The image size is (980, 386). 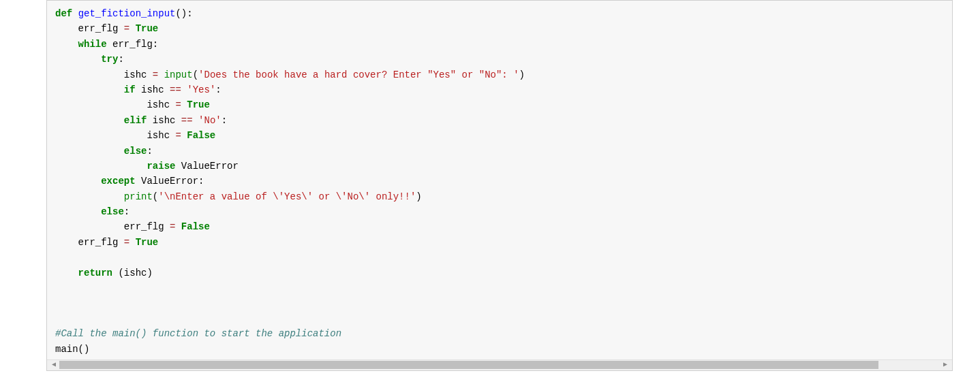 I want to click on code-token: print, so click(x=138, y=197).